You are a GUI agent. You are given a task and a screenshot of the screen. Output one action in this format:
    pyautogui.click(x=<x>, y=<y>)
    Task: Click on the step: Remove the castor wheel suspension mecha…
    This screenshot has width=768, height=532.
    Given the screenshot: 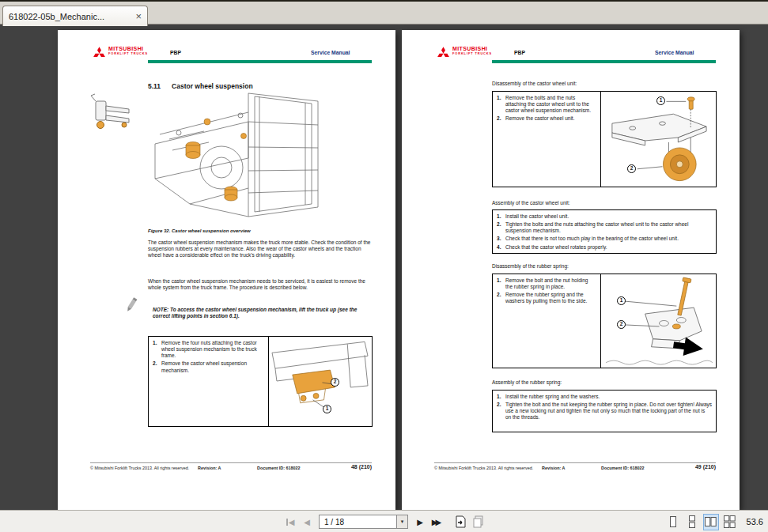 What is the action you would take?
    pyautogui.click(x=209, y=367)
    